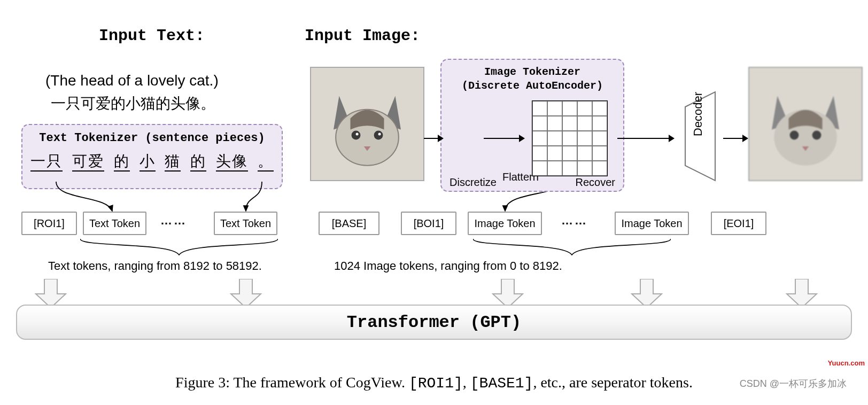  I want to click on text-tokens-brace, so click(179, 247).